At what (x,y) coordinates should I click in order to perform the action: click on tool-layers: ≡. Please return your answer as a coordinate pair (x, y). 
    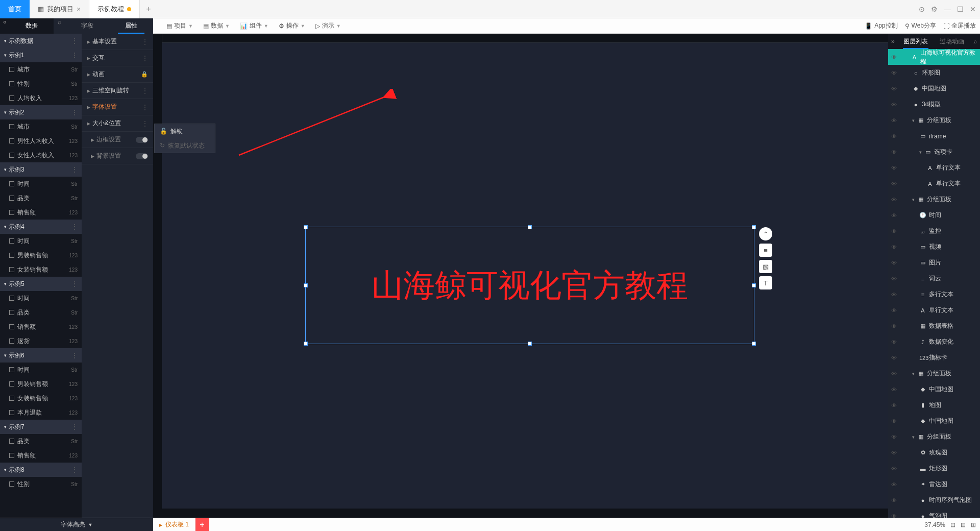
    Looking at the image, I should click on (766, 250).